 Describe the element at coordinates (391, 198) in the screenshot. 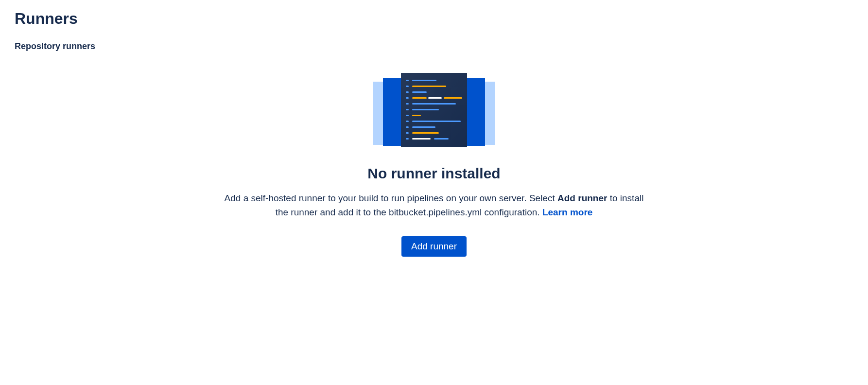

I see `description-text-1: Add a self-hosted runner to your build t…` at that location.